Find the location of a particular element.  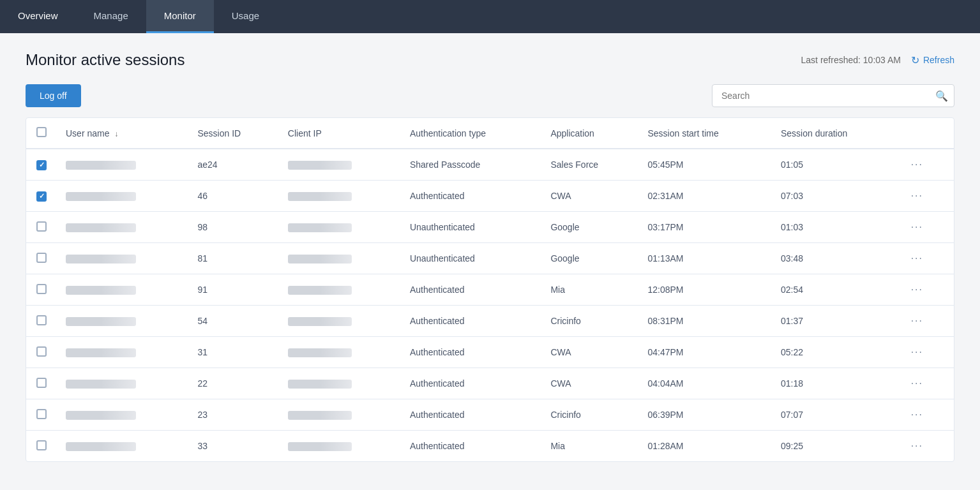

header-session-start-label: Session start time is located at coordinates (683, 133).